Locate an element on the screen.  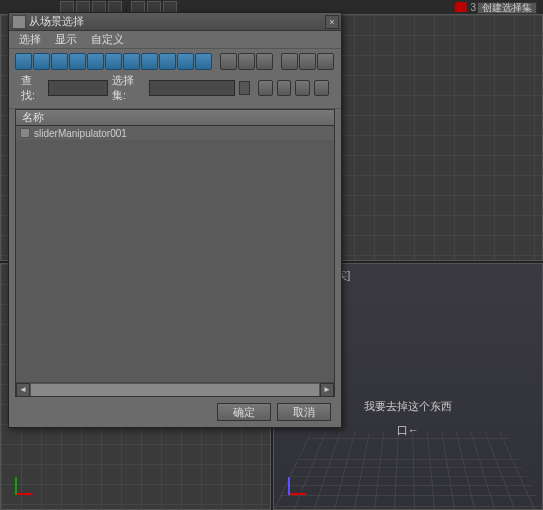
filter-groups-icon is located at coordinates (132, 62).